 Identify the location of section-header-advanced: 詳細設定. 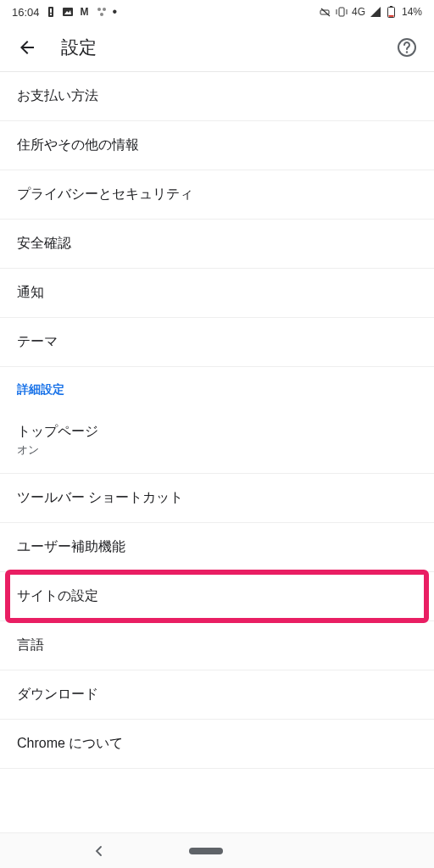
(217, 387).